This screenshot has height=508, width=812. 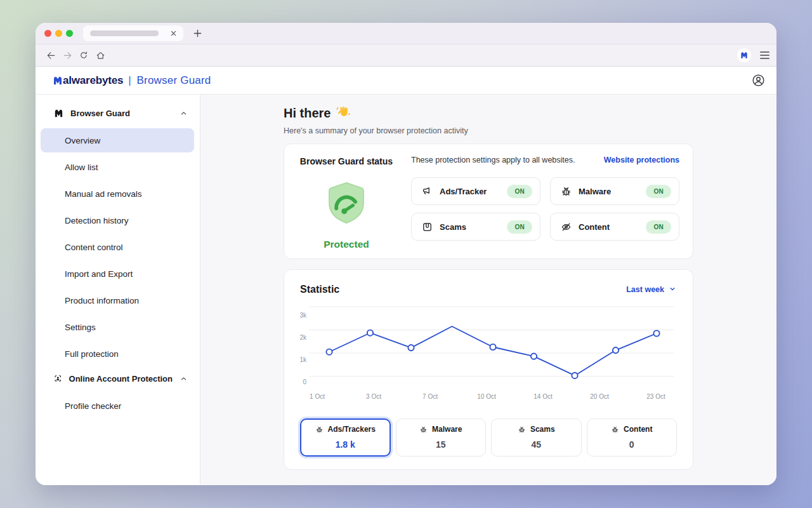 What do you see at coordinates (652, 290) in the screenshot?
I see `range-selector: Last week` at bounding box center [652, 290].